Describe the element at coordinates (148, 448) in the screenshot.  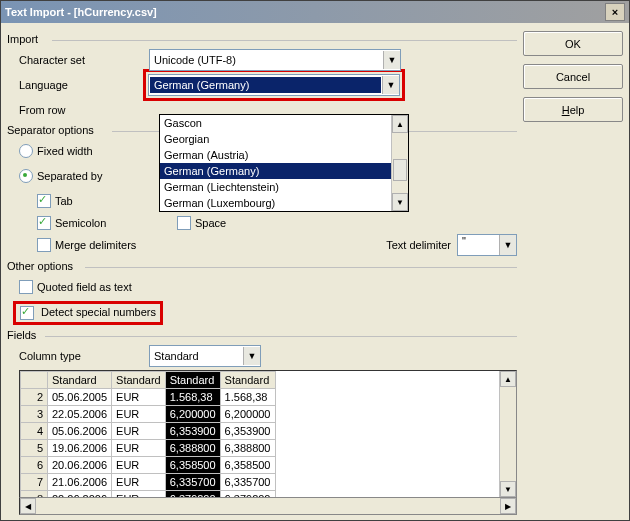
I see `table-row: 519.06.2006EUR6,3888006,388800` at that location.